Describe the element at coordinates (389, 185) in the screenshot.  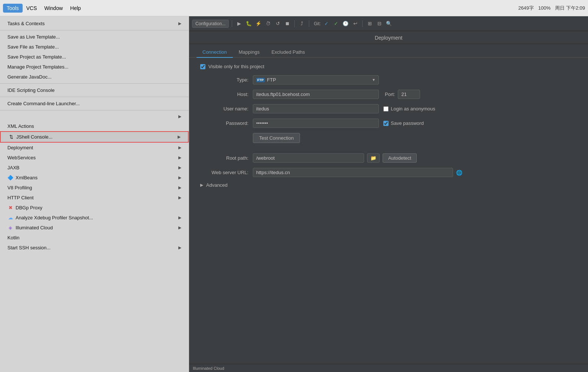
I see `advanced-row: ▶ Advanced` at that location.